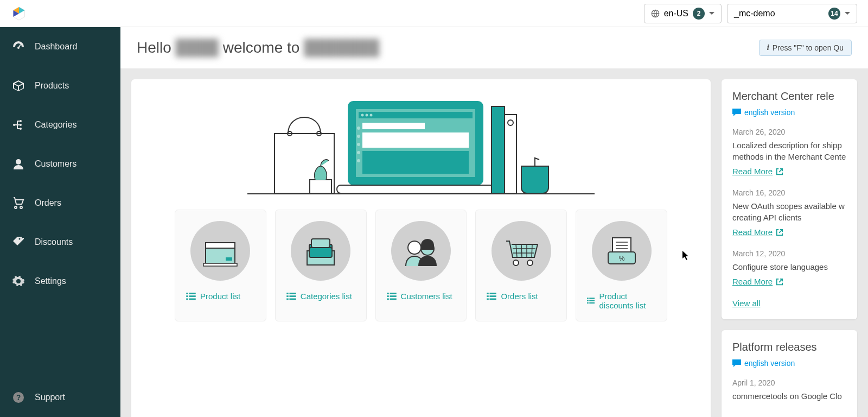  Describe the element at coordinates (327, 296) in the screenshot. I see `tile-label-text: Categories list` at that location.